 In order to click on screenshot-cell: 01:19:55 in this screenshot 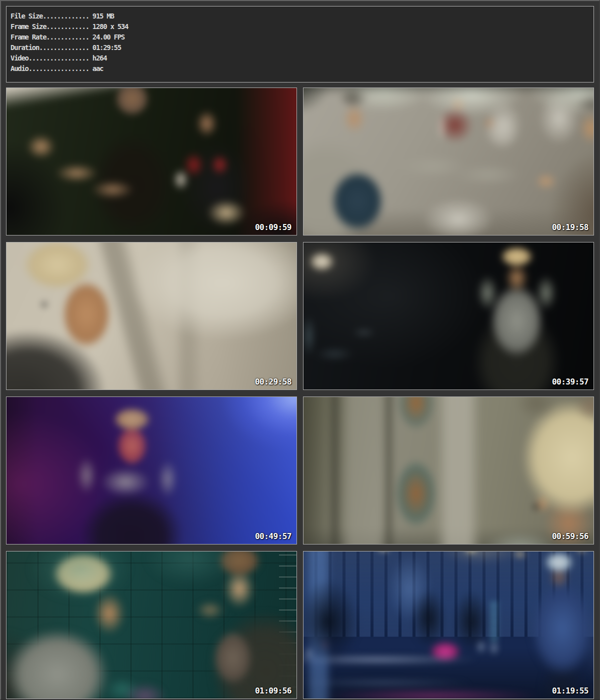, I will do `click(448, 625)`.